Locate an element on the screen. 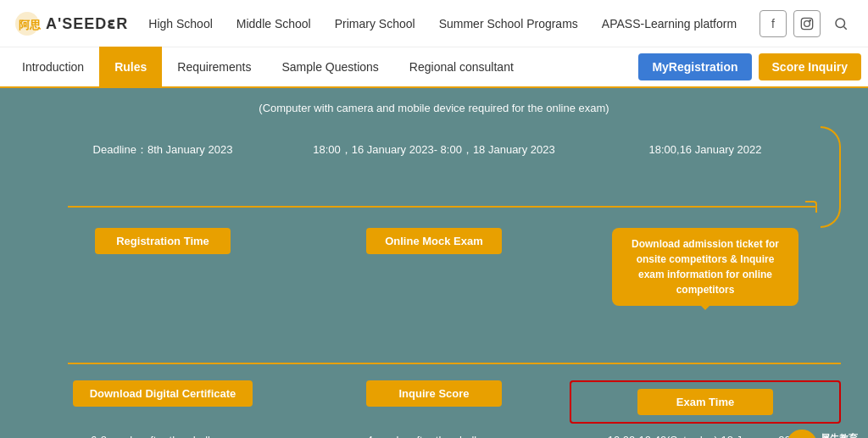 Image resolution: width=868 pixels, height=438 pixels. nav-primary-school: Primary School is located at coordinates (375, 24).